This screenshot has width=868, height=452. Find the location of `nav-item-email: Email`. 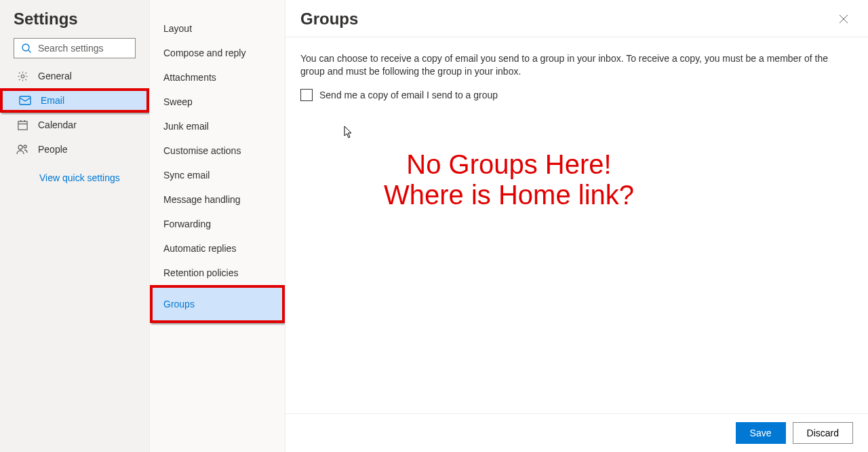

nav-item-email: Email is located at coordinates (75, 100).